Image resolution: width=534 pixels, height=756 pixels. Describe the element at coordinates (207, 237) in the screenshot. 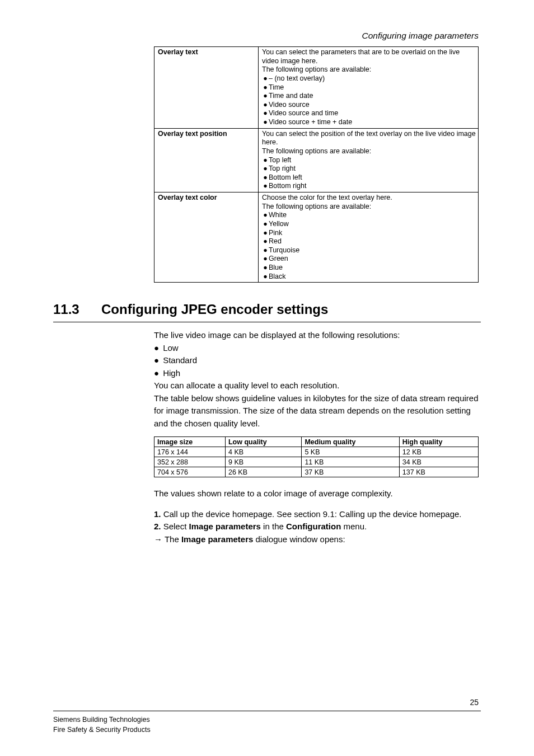

I see `row2-label: Overlay text color` at that location.